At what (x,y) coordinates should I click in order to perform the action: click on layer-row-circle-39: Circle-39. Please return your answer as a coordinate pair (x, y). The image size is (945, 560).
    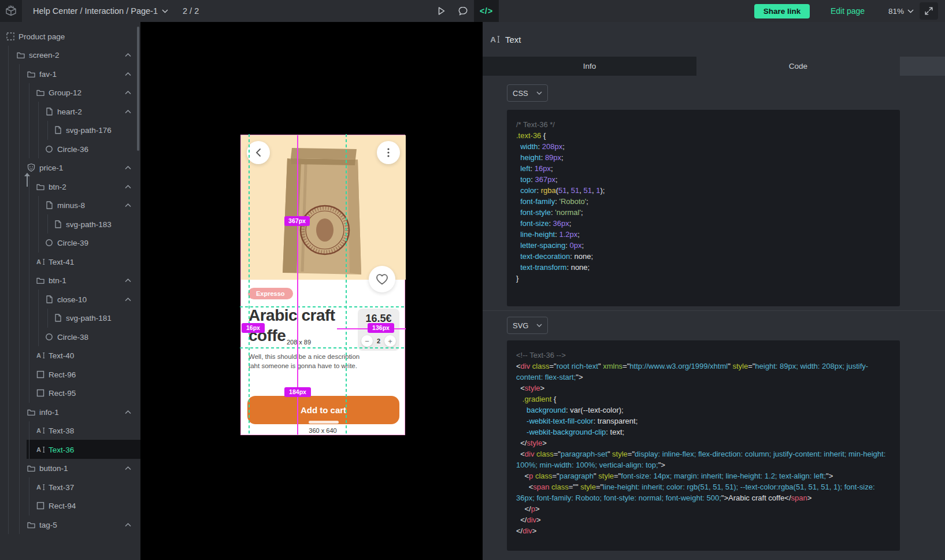
    Looking at the image, I should click on (71, 243).